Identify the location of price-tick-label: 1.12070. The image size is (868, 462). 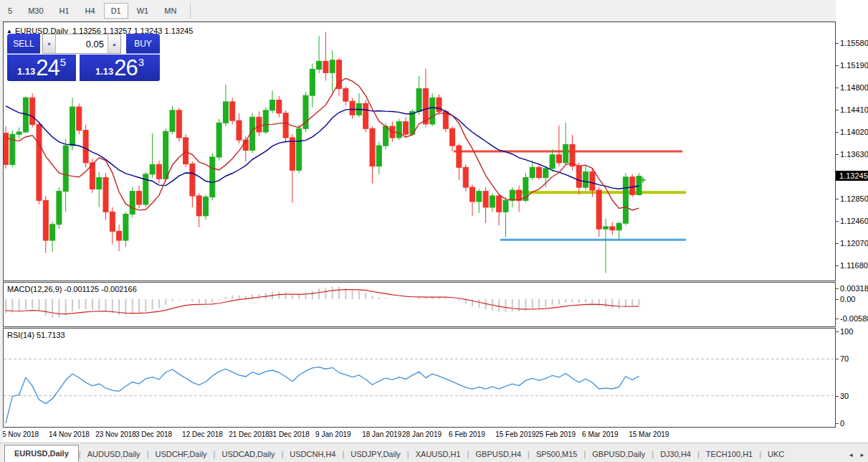
(854, 243).